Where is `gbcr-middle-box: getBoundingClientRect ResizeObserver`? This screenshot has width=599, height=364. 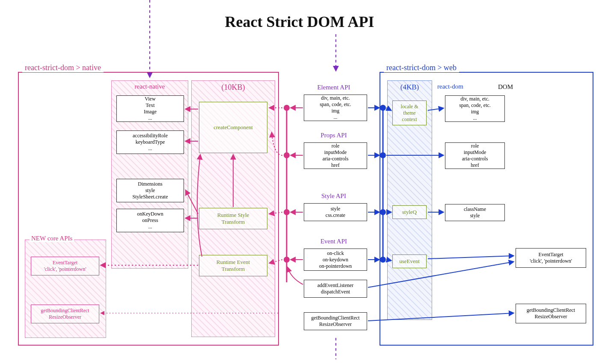 gbcr-middle-box: getBoundingClientRect ResizeObserver is located at coordinates (335, 321).